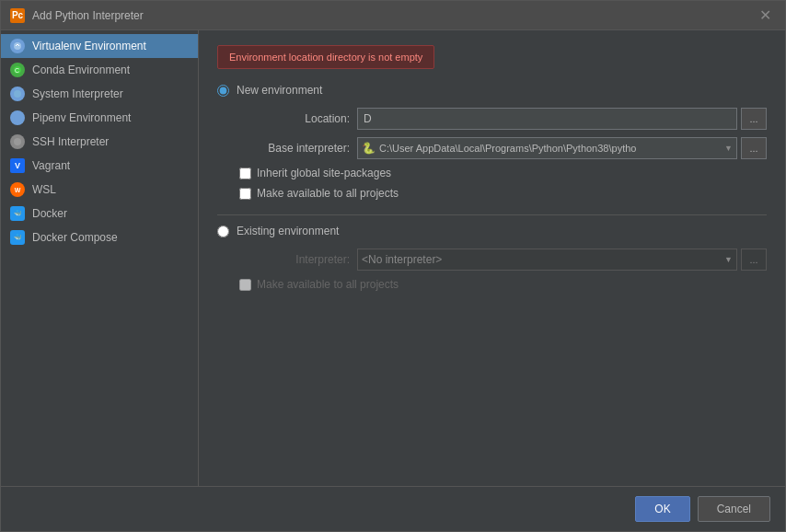 This screenshot has width=786, height=532. What do you see at coordinates (99, 142) in the screenshot?
I see `sidebar-item-ssh: SSH Interpreter` at bounding box center [99, 142].